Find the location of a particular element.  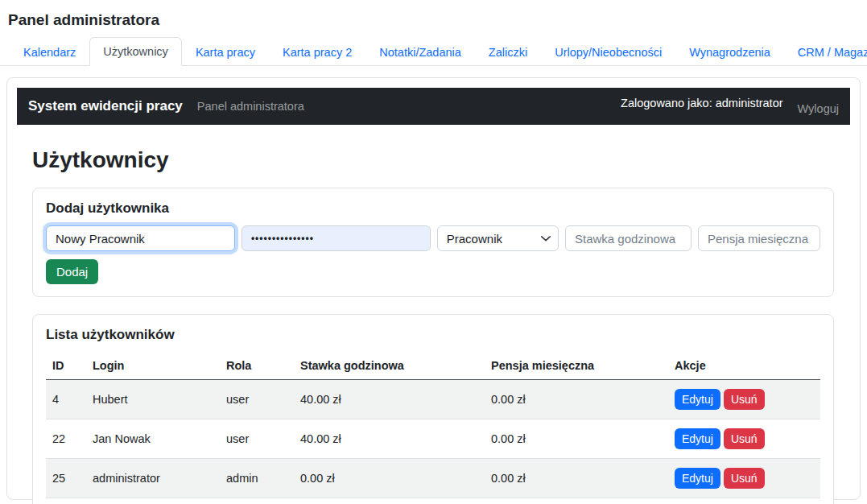

logged-in-as-text: Zalogowano jako: administrator is located at coordinates (702, 103).